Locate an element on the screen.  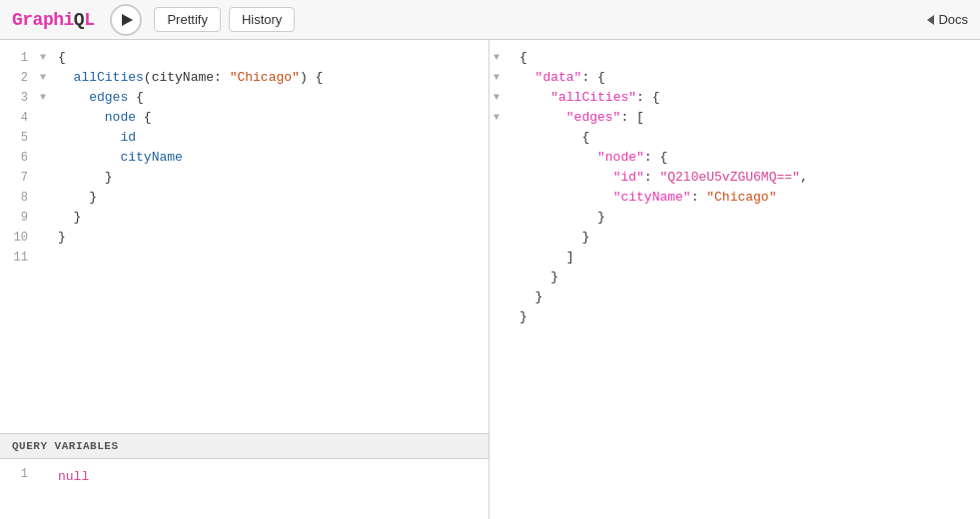
null-value: null is located at coordinates (74, 477).